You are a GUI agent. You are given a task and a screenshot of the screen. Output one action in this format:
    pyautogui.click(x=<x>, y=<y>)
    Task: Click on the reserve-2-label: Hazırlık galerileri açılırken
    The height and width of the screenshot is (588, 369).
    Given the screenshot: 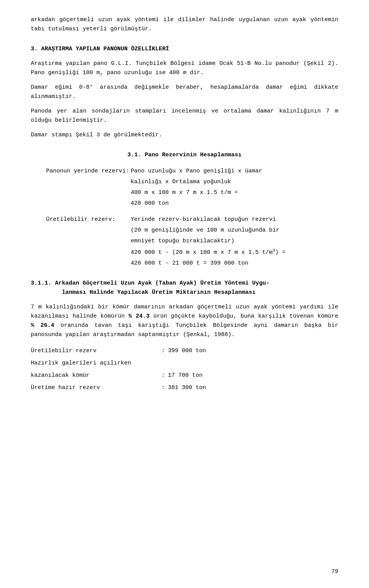 What is the action you would take?
    pyautogui.click(x=96, y=363)
    